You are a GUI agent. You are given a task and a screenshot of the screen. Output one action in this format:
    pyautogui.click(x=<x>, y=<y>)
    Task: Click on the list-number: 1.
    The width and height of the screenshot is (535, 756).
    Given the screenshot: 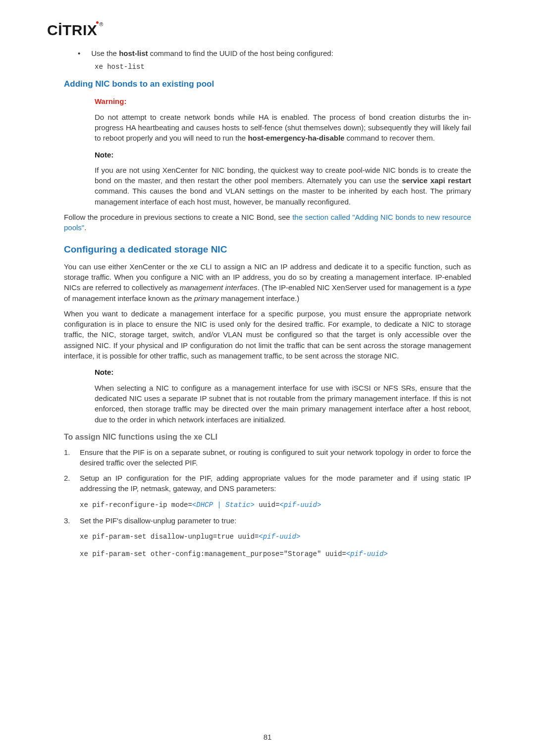 What is the action you would take?
    pyautogui.click(x=72, y=453)
    